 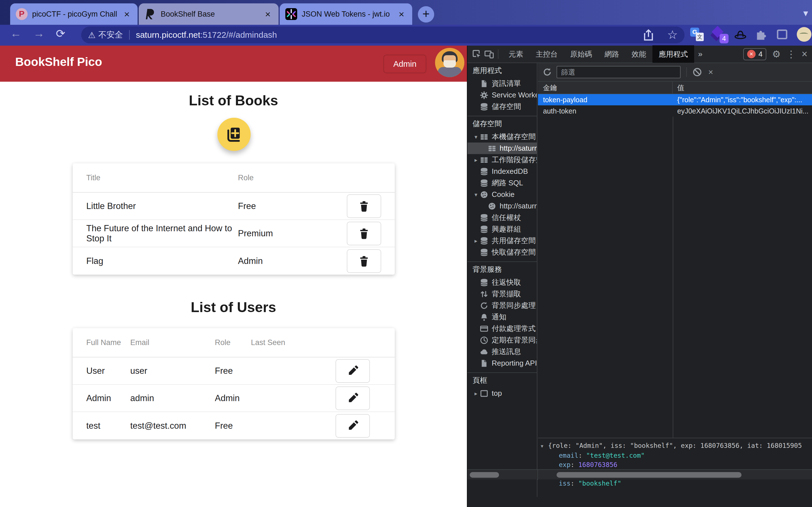 I want to click on devtools-settings-icon: ⚙, so click(x=776, y=54).